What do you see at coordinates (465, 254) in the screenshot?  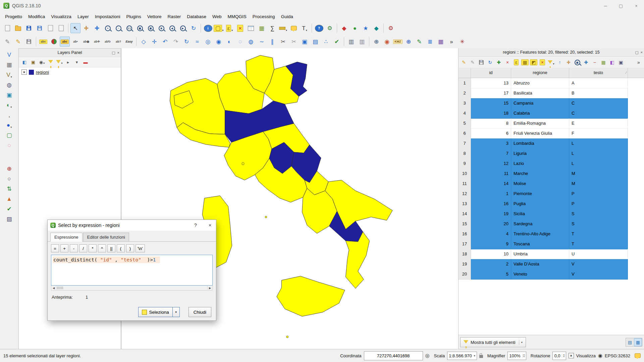 I see `row-number: 18` at bounding box center [465, 254].